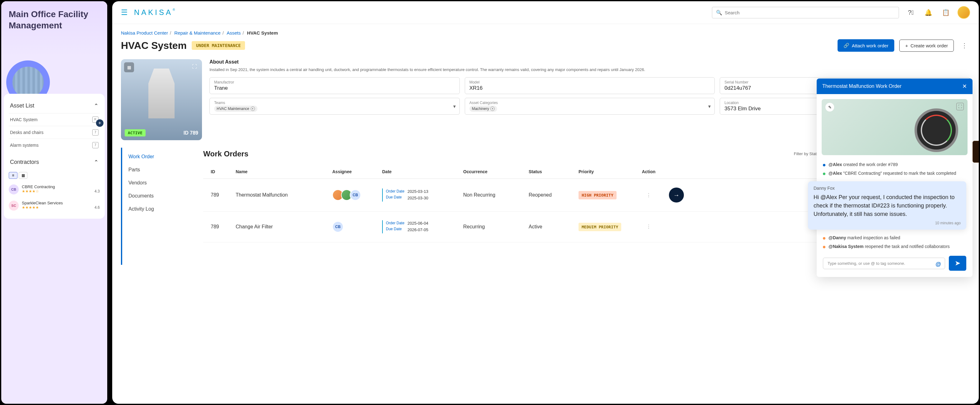 This screenshot has height=405, width=980. Describe the element at coordinates (887, 206) in the screenshot. I see `comment-text: Hi @Alex Per your request, I conducted t…` at that location.